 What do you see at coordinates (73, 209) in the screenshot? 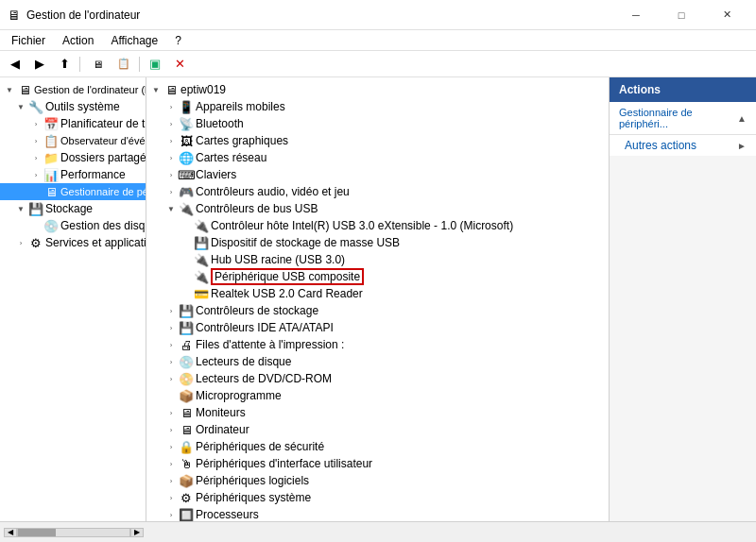
I see `left-tree-stockage: ▼ 💾 Stockage` at bounding box center [73, 209].